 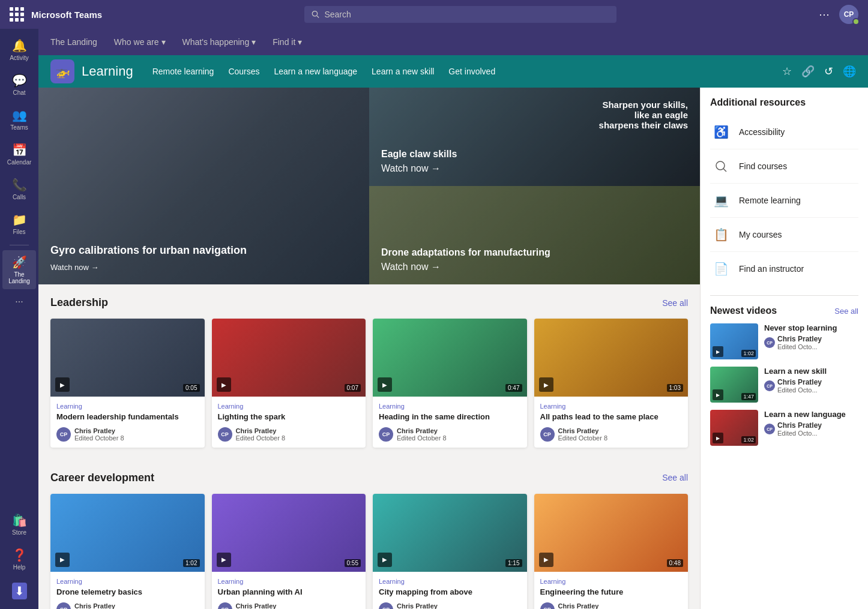 I want to click on resource-item-find-instructor: 📄 Find an instructor, so click(x=784, y=269).